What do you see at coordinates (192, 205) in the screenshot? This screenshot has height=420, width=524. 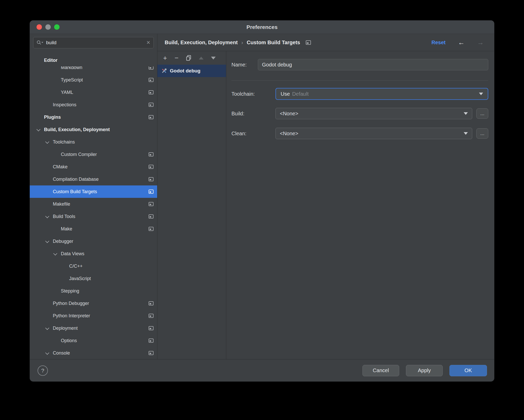 I see `build-targets-panel: + −` at bounding box center [192, 205].